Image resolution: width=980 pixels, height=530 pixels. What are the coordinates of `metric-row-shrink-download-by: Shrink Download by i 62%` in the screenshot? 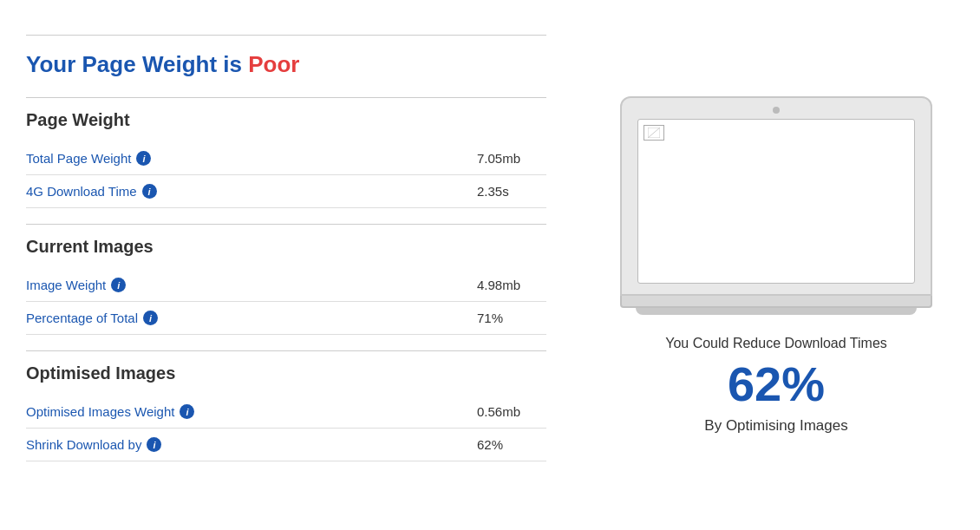 It's located at (286, 445).